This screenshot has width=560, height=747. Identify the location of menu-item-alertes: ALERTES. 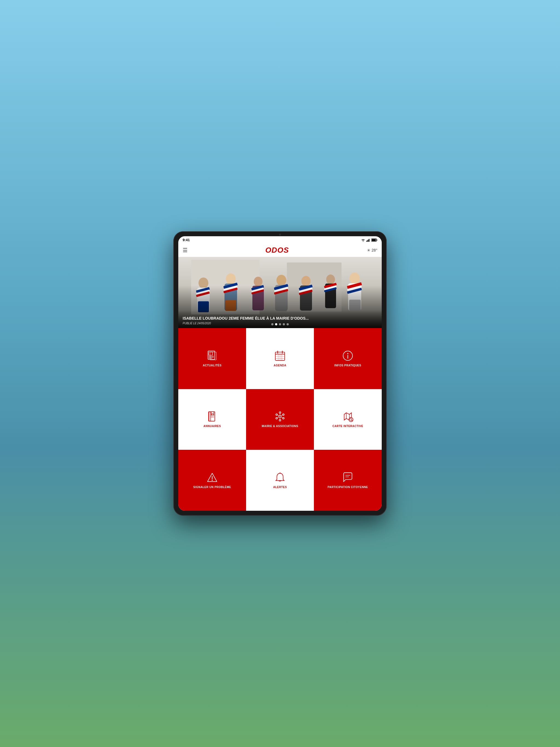
(280, 480).